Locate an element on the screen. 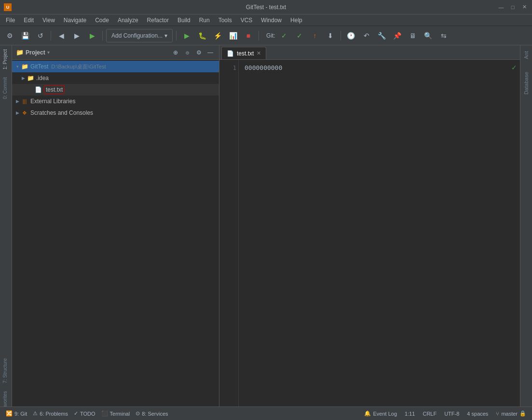 Image resolution: width=532 pixels, height=420 pixels. scratches-icon: ❖ is located at coordinates (25, 113).